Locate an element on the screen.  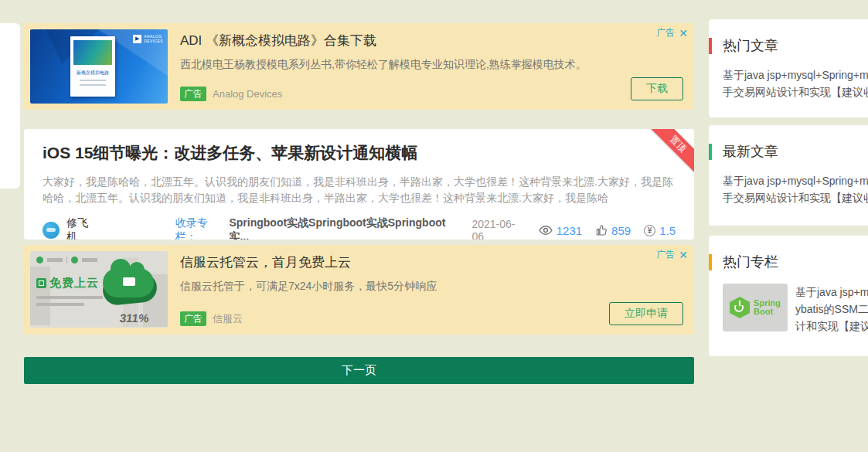
thumbs-up-icon is located at coordinates (601, 230).